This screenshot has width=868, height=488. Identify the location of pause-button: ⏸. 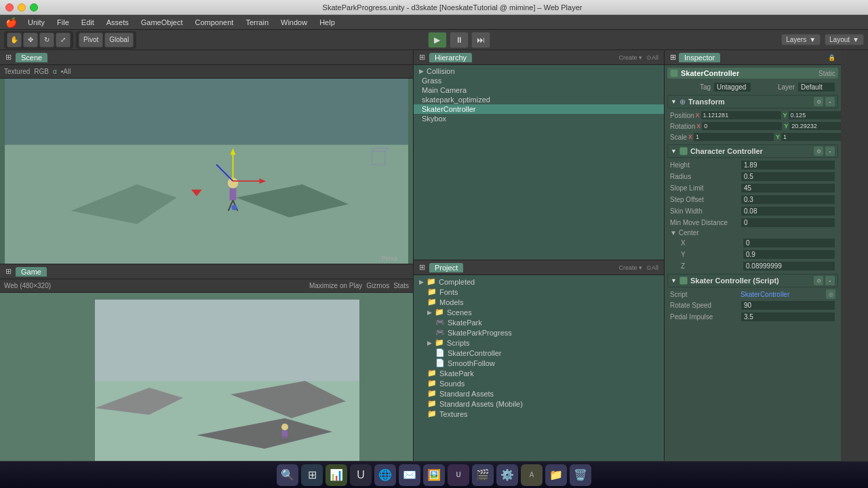
(459, 40).